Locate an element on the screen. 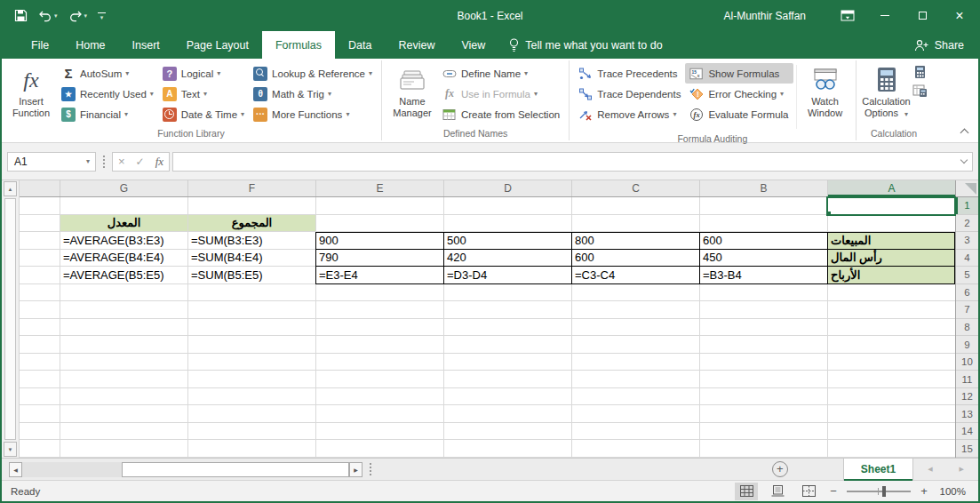  select-all-corner is located at coordinates (967, 188).